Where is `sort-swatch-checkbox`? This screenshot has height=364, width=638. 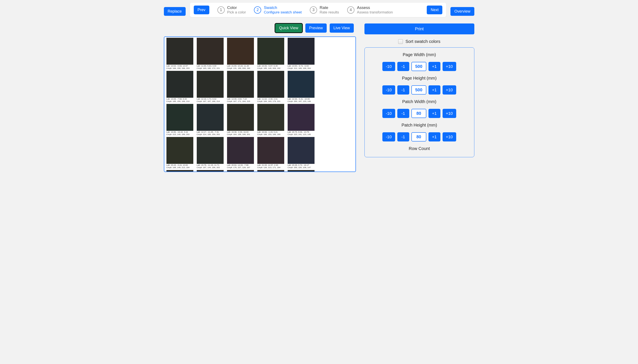
sort-swatch-checkbox is located at coordinates (400, 42).